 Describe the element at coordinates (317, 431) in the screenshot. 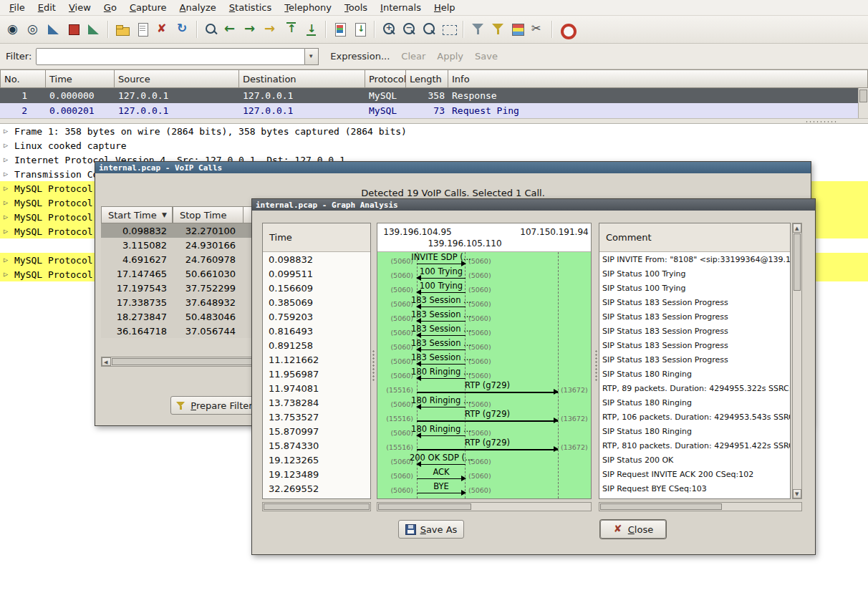

I see `time-row: 15.870997` at that location.